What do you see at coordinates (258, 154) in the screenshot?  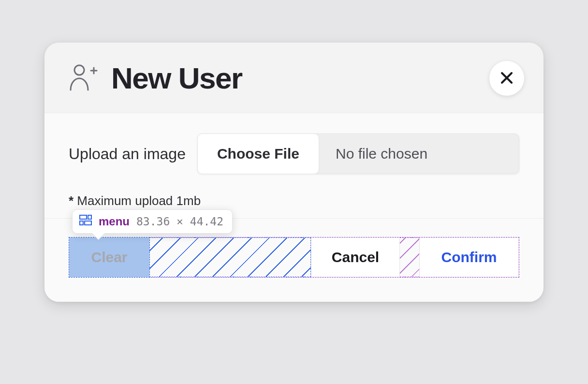 I see `choose-file-button: Choose File` at bounding box center [258, 154].